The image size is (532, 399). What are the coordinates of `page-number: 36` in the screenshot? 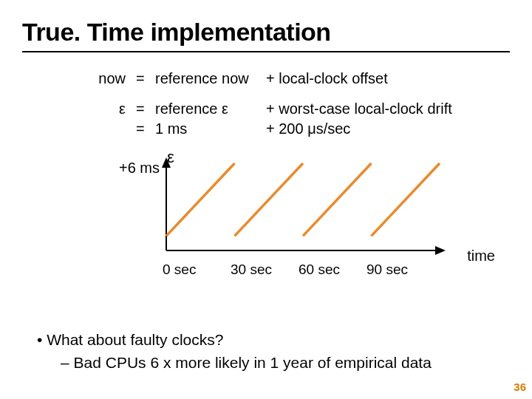 It's located at (520, 387).